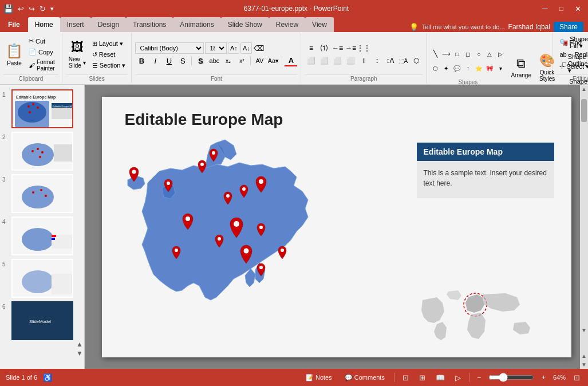  Describe the element at coordinates (52, 9) in the screenshot. I see `customize-btn: ▾` at that location.